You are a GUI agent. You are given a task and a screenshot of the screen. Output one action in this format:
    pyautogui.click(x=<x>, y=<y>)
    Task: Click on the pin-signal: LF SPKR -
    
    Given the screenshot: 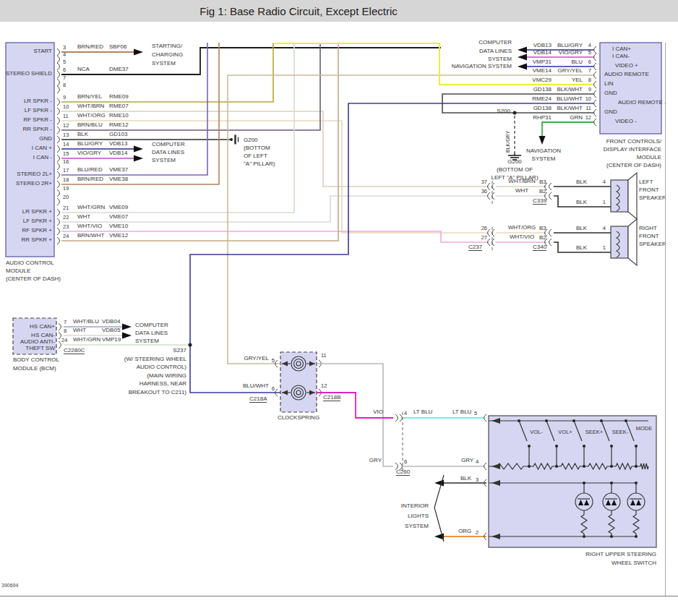 What is the action you would take?
    pyautogui.click(x=38, y=111)
    